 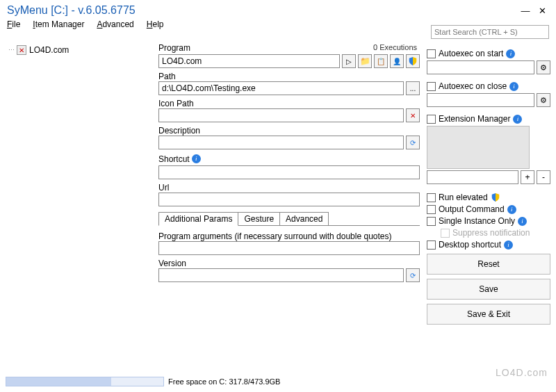 I want to click on save-exit-button: Save & Exit, so click(x=489, y=314).